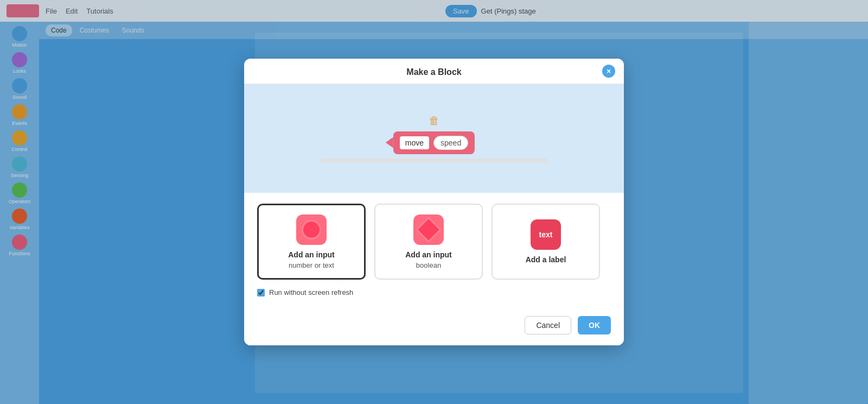  Describe the element at coordinates (434, 138) in the screenshot. I see `block-preview-area: 🗑 move speed` at that location.